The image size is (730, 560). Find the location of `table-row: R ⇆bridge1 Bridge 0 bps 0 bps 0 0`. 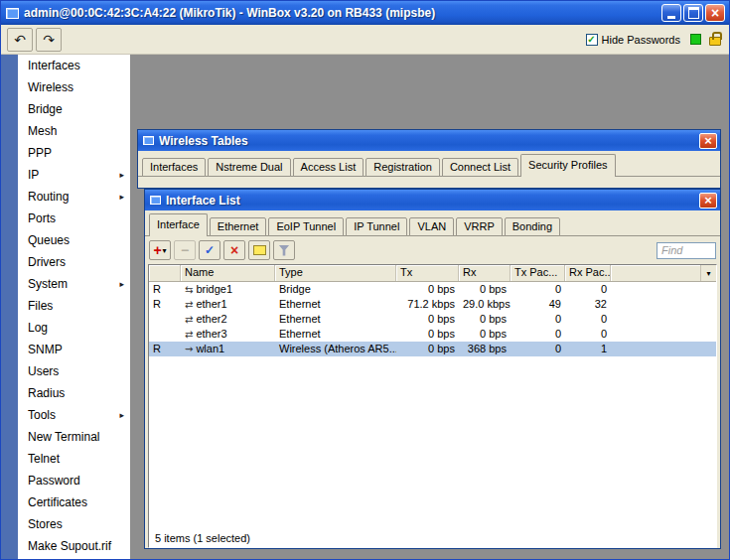

table-row: R ⇆bridge1 Bridge 0 bps 0 bps 0 0 is located at coordinates (433, 290).